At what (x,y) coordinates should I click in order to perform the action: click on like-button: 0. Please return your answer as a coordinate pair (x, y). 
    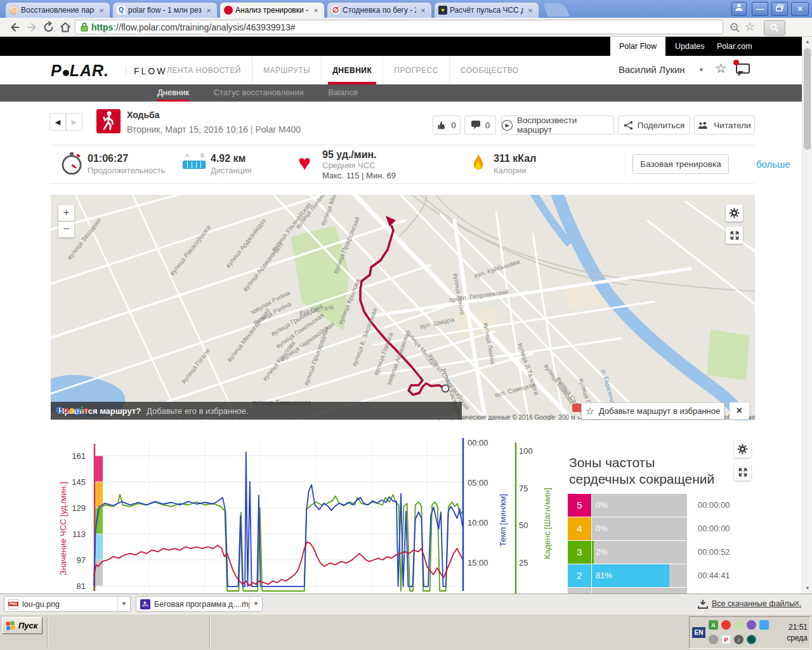
    Looking at the image, I should click on (447, 125).